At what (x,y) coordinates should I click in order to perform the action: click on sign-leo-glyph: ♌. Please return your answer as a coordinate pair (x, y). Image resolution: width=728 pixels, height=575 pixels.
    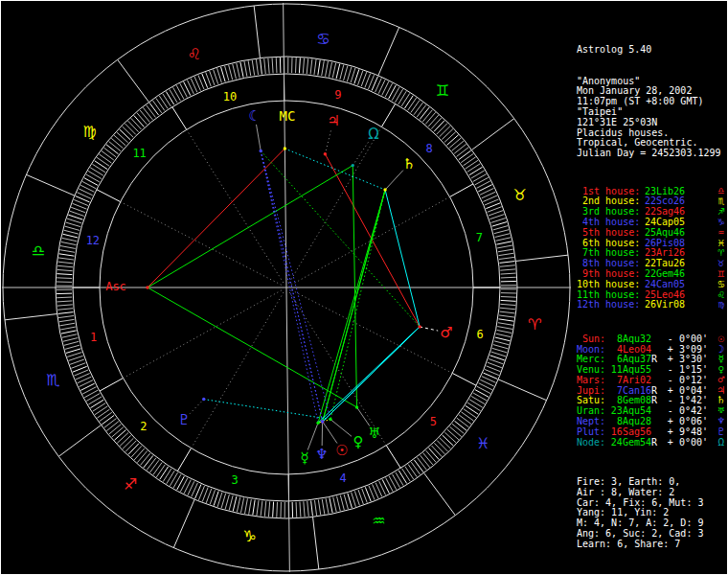
    Looking at the image, I should click on (194, 54).